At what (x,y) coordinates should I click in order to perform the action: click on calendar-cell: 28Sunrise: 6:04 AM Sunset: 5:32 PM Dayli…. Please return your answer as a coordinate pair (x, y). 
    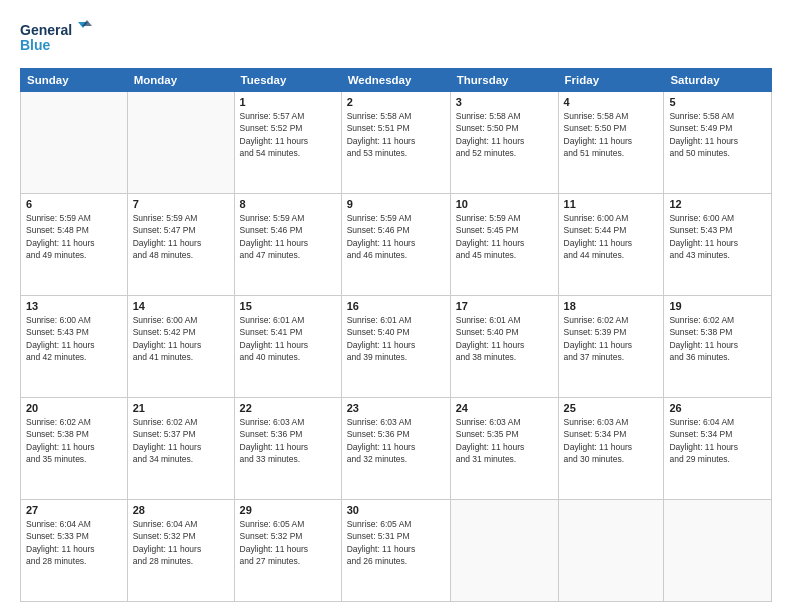
    Looking at the image, I should click on (180, 551).